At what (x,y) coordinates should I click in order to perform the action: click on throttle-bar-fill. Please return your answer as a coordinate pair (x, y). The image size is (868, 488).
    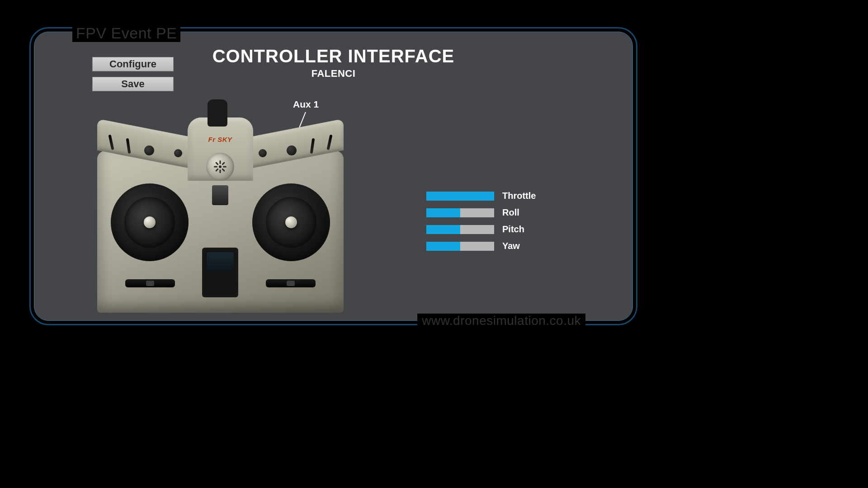
    Looking at the image, I should click on (460, 196).